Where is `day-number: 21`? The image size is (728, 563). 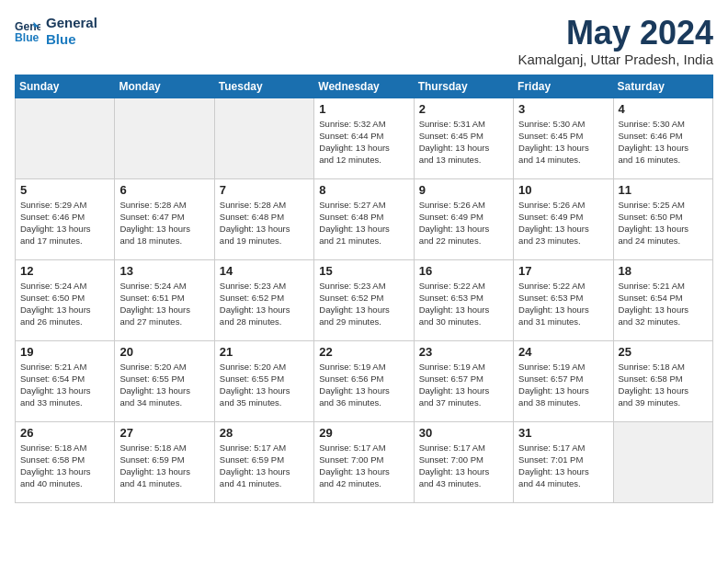
day-number: 21 is located at coordinates (265, 351).